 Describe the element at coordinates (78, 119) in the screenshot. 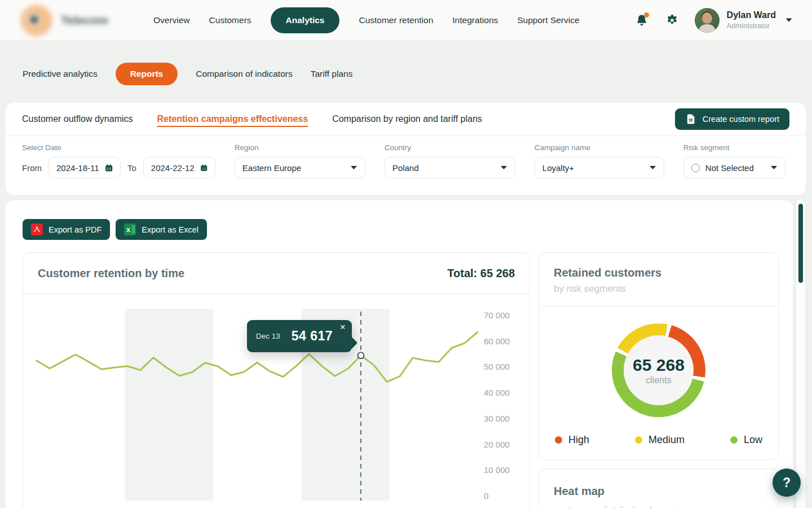

I see `tab-customer-outflow-dynamics: Customer outflow dynamics` at that location.